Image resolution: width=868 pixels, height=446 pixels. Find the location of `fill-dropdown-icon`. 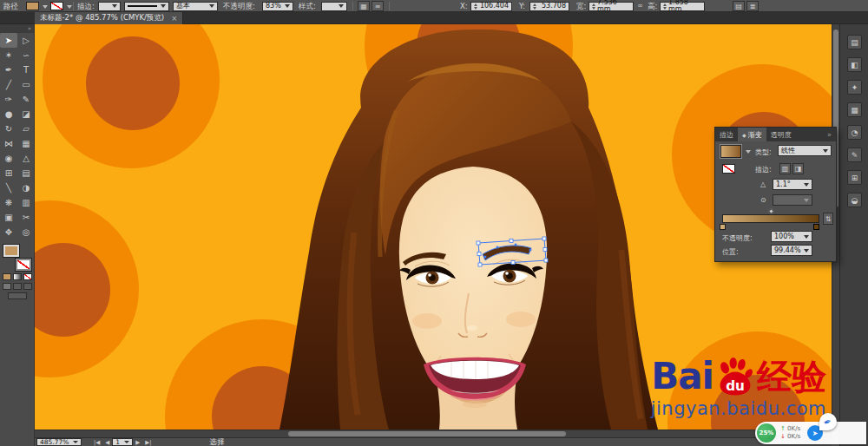

fill-dropdown-icon is located at coordinates (45, 7).